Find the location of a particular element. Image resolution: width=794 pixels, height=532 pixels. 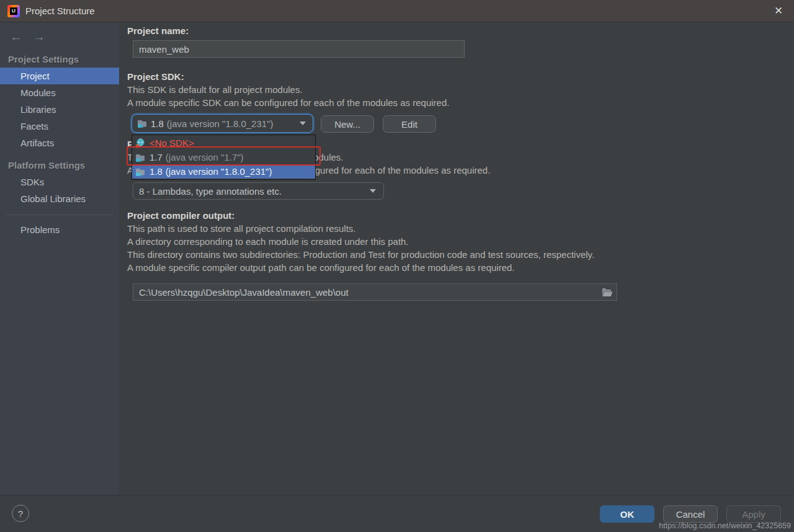

sidebar-item-libraries: Libraries is located at coordinates (60, 109).